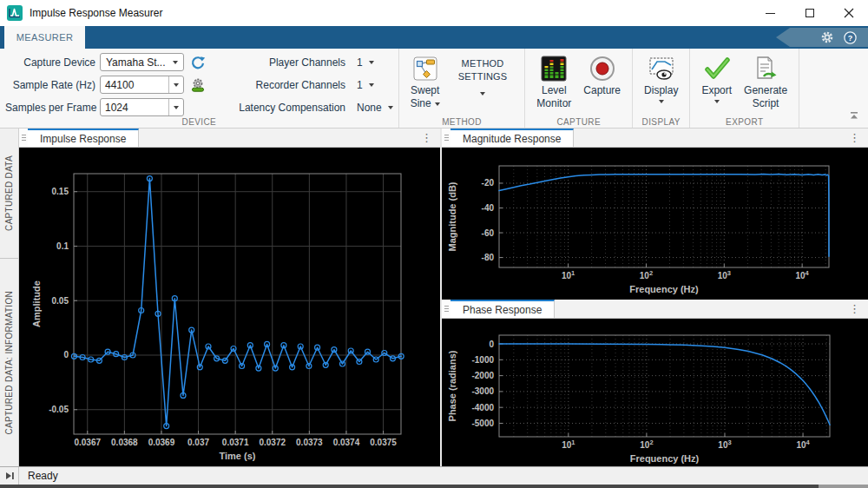 Image resolution: width=868 pixels, height=488 pixels. What do you see at coordinates (273, 443) in the screenshot?
I see `svg-text: 0.0372` at bounding box center [273, 443].